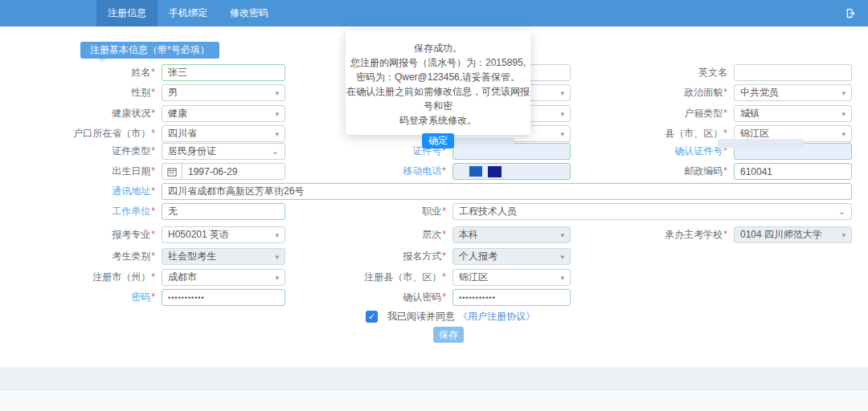 The image size is (868, 411). I want to click on field-registration-city-row: 注册市（州）* 成都市▾, so click(161, 278).